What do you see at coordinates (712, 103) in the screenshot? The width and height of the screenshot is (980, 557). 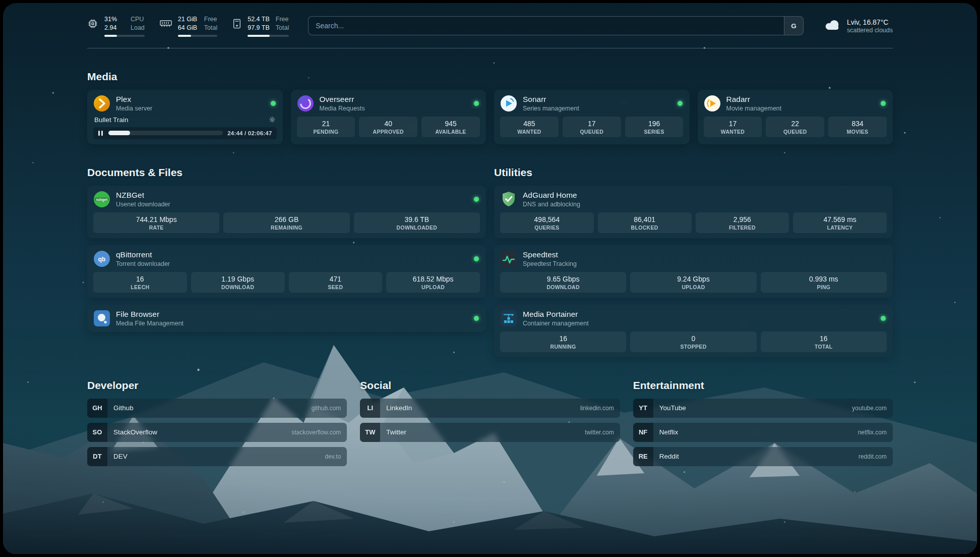 I see `radarr-icon` at bounding box center [712, 103].